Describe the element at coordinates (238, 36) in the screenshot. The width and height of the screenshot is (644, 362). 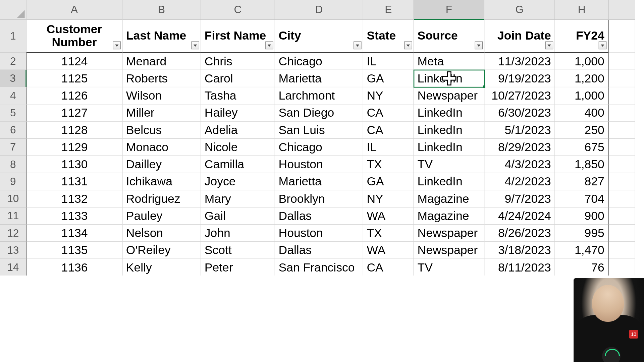
I see `table-header-first-name: First Name` at that location.